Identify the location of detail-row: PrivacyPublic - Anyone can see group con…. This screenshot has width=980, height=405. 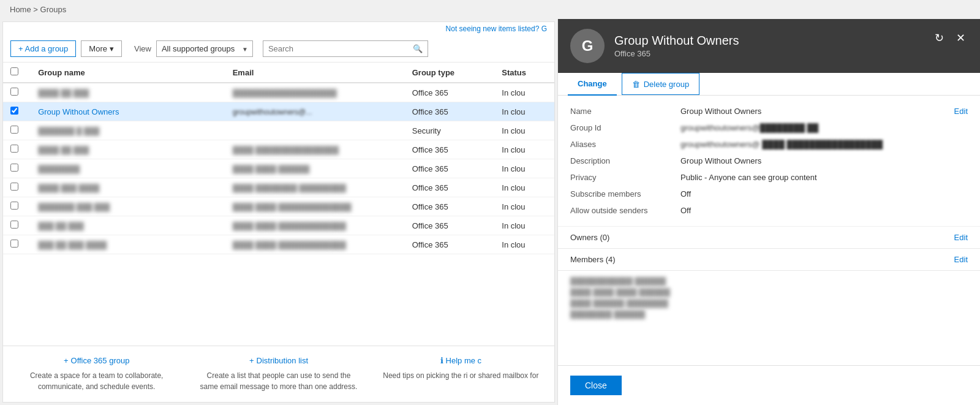
(769, 178).